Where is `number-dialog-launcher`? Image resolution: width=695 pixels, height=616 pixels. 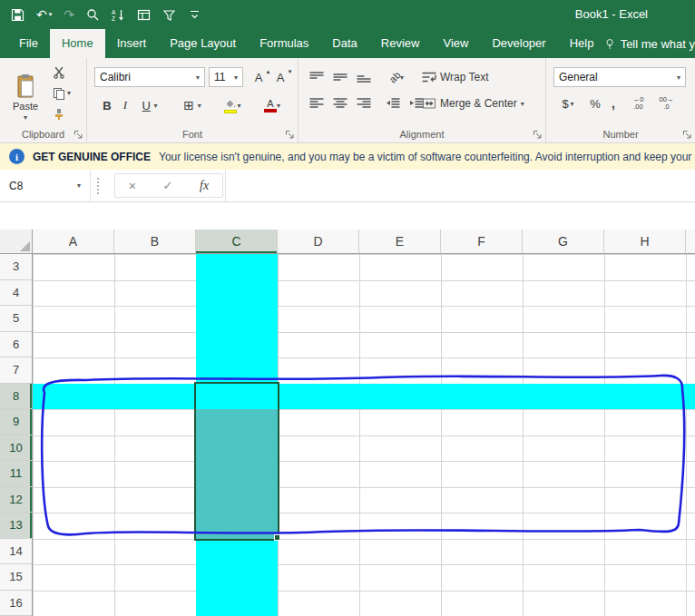 number-dialog-launcher is located at coordinates (688, 134).